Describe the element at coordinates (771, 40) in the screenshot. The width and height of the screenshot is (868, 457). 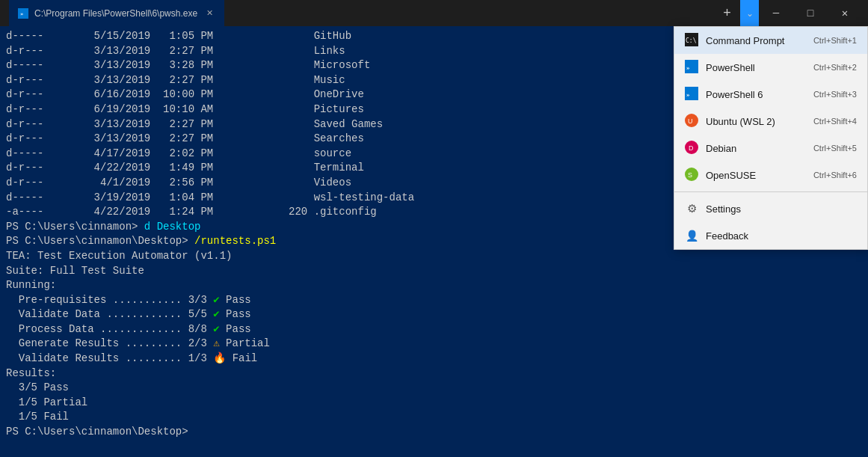
I see `menu-item-cmd: C:\Command PromptCtrl+Shift+1` at that location.